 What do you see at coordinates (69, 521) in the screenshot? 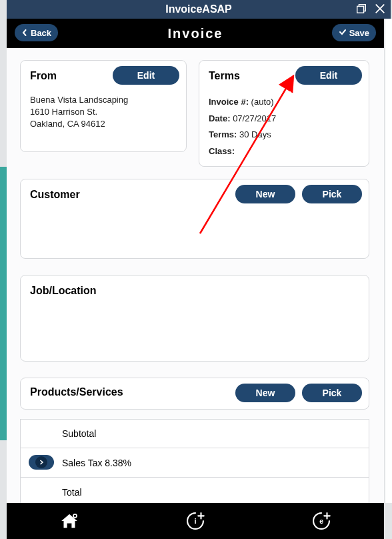
I see `home-icon` at bounding box center [69, 521].